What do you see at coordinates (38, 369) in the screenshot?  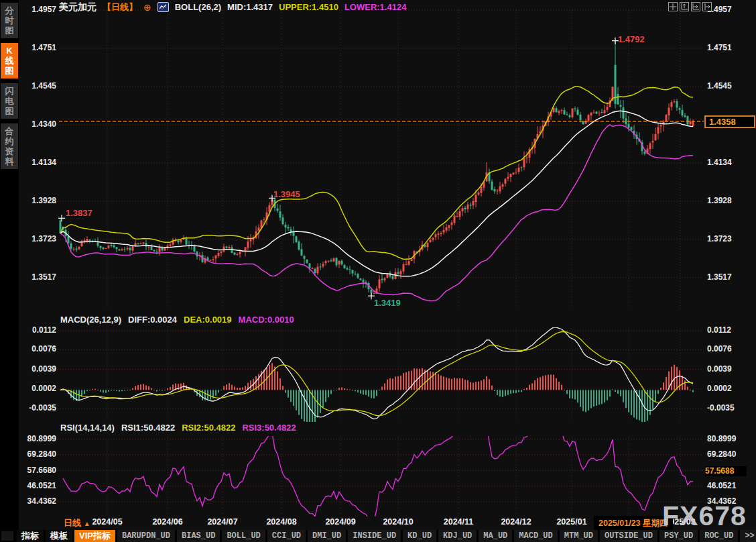 I see `price-tick-label: 0.0039` at bounding box center [38, 369].